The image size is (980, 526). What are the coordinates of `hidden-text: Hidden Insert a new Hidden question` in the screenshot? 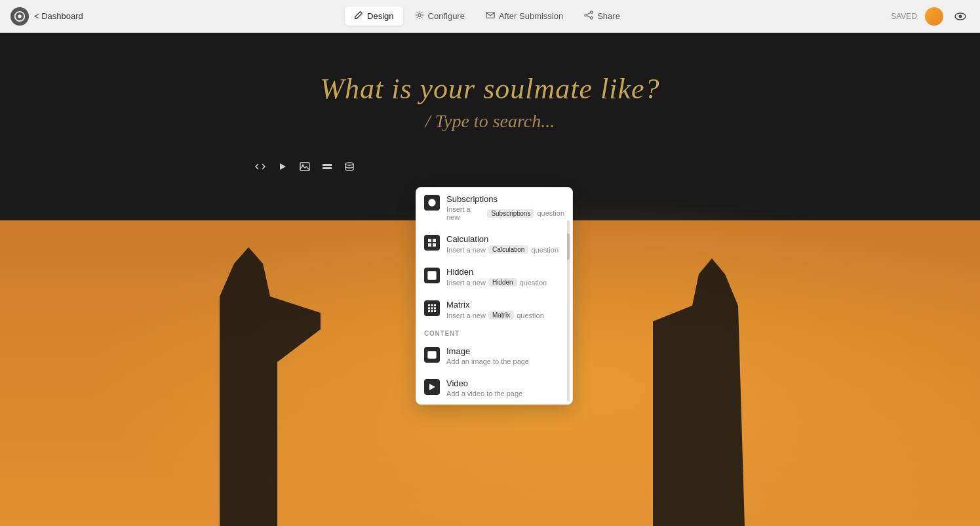 It's located at (505, 277).